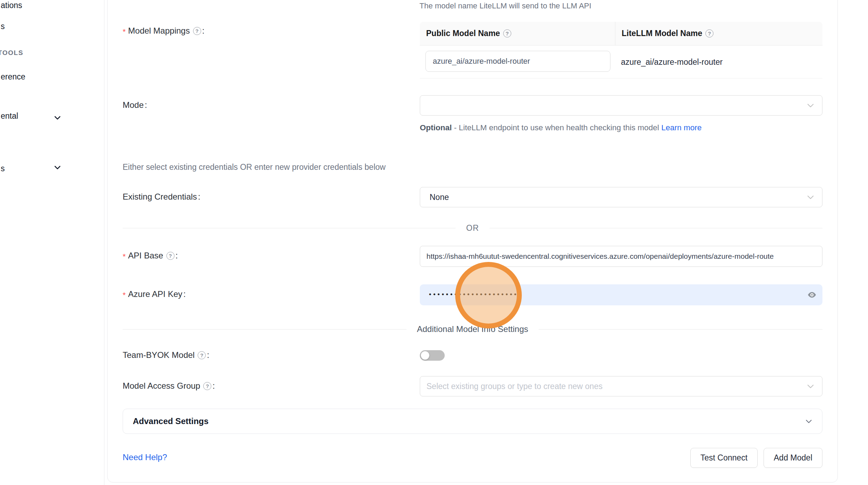  Describe the element at coordinates (472, 329) in the screenshot. I see `additional-settings-divider: Additional Model Info Settings` at that location.